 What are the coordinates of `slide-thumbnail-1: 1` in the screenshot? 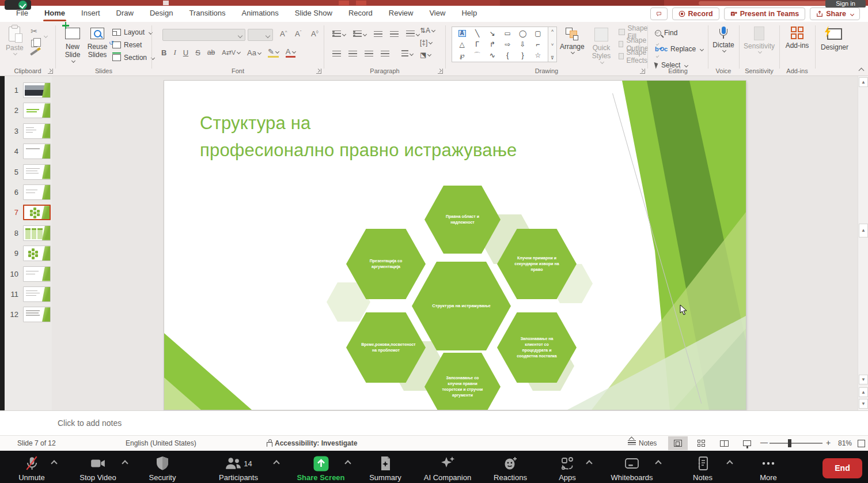 It's located at (28, 90).